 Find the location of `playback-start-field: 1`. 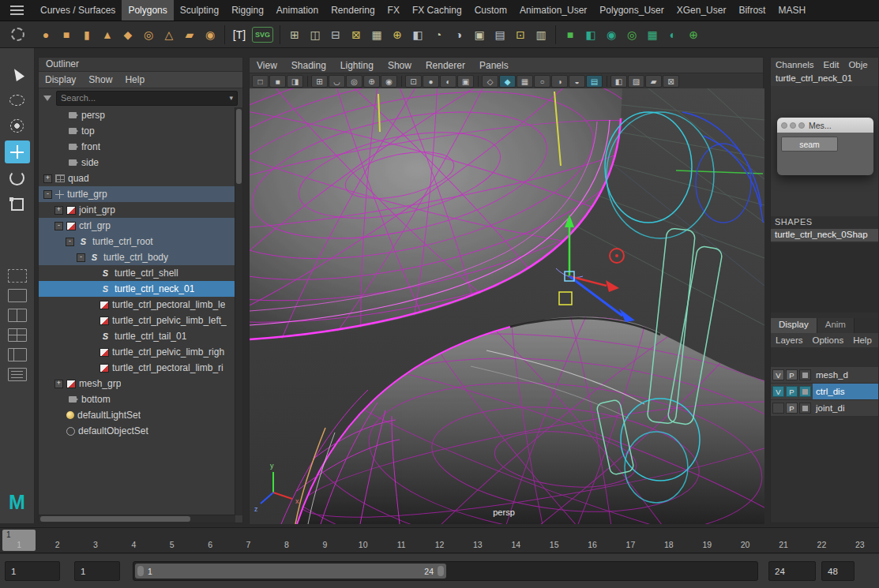

playback-start-field: 1 is located at coordinates (97, 571).